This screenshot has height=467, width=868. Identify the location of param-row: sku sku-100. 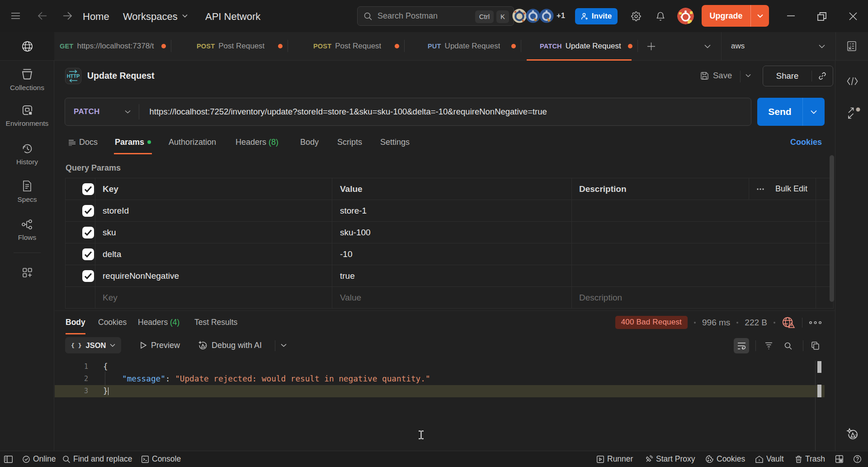
(449, 233).